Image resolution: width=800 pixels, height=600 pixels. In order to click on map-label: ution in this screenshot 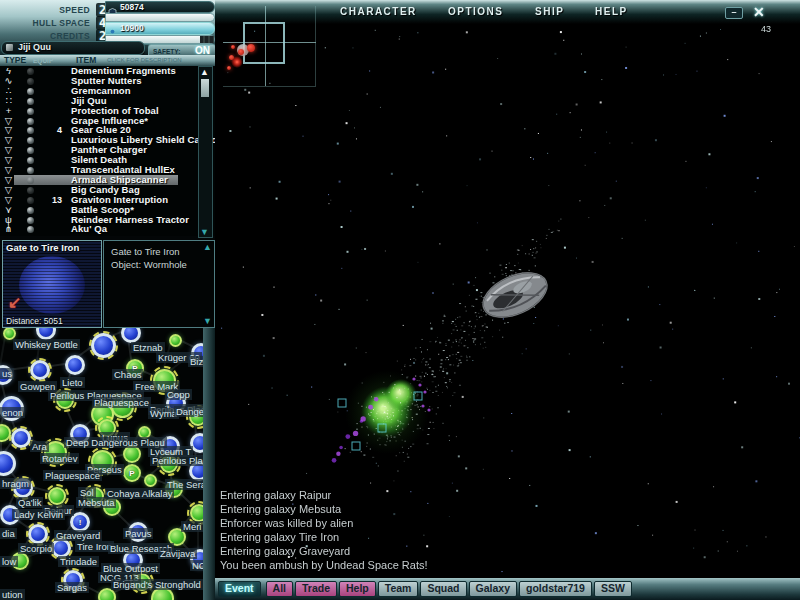, I will do `click(12, 594)`.